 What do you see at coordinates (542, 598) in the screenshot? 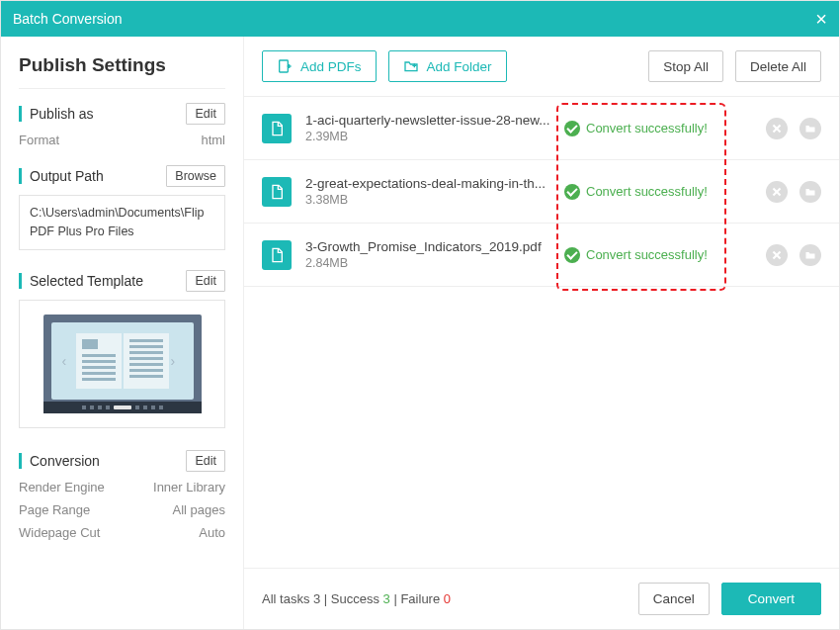
I see `footer: All tasks 3 | Success 3 | Failure 0 Canc…` at bounding box center [542, 598].